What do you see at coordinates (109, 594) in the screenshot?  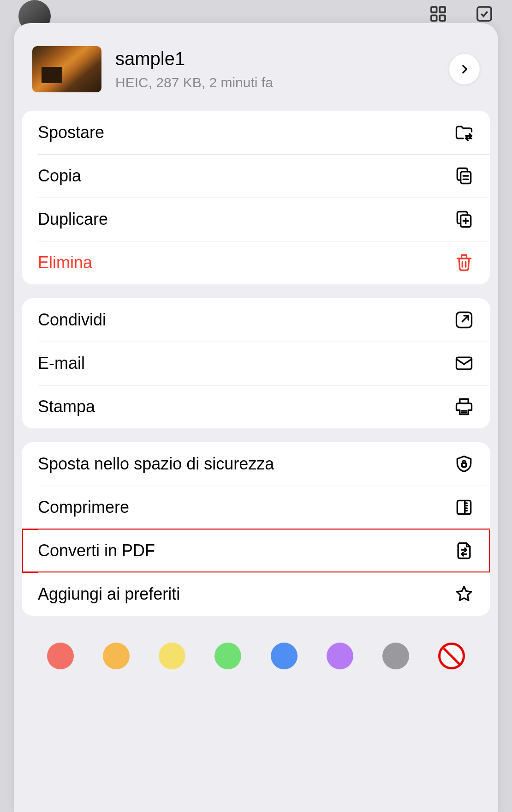 I see `menu-item-label: Aggiungi ai preferiti` at bounding box center [109, 594].